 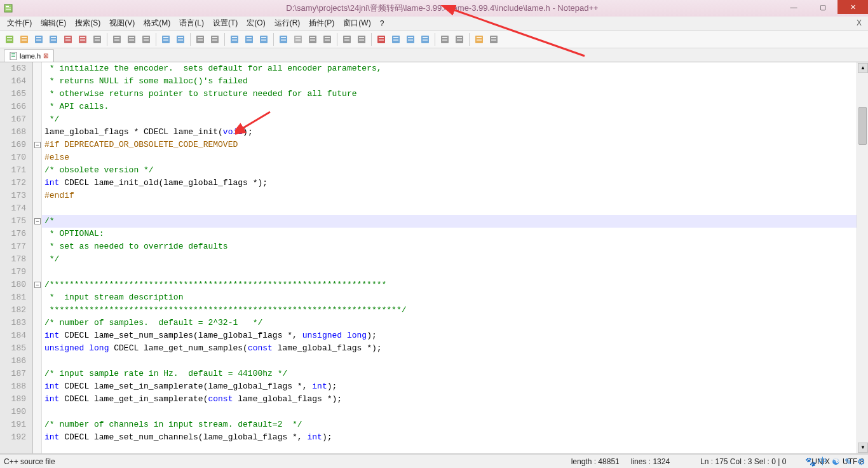 What do you see at coordinates (449, 69) in the screenshot?
I see `code-line: * initialize the encoder. sets default f…` at bounding box center [449, 69].